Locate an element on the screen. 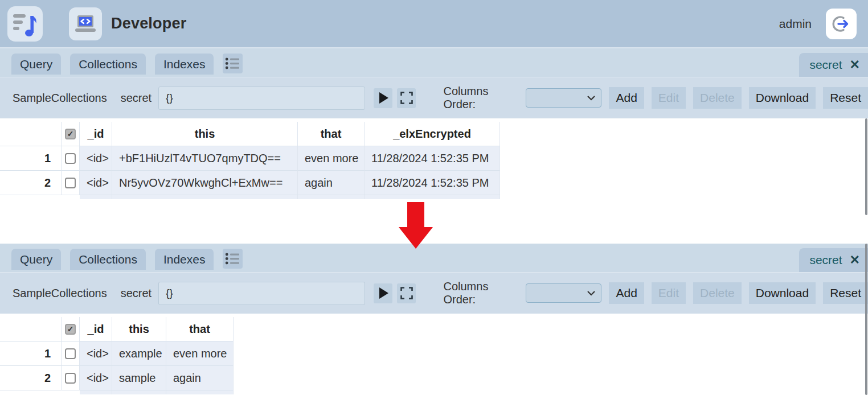  logout-button is located at coordinates (841, 24).